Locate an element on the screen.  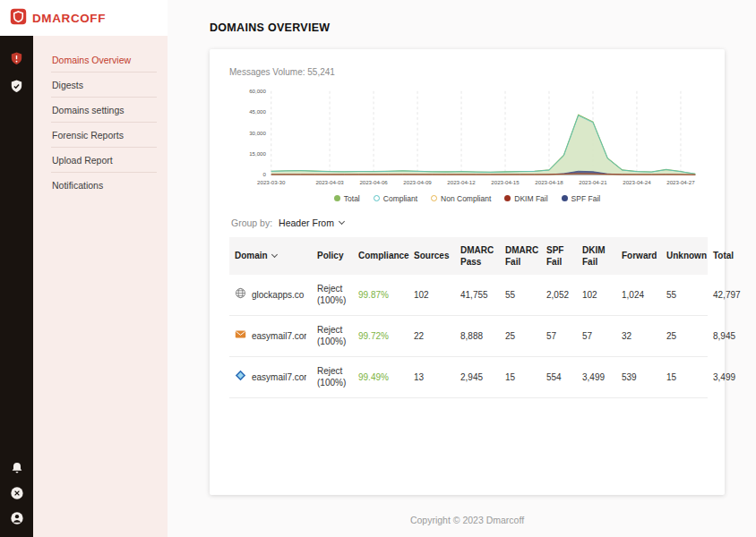
column-header-domain: Domain is located at coordinates (271, 256).